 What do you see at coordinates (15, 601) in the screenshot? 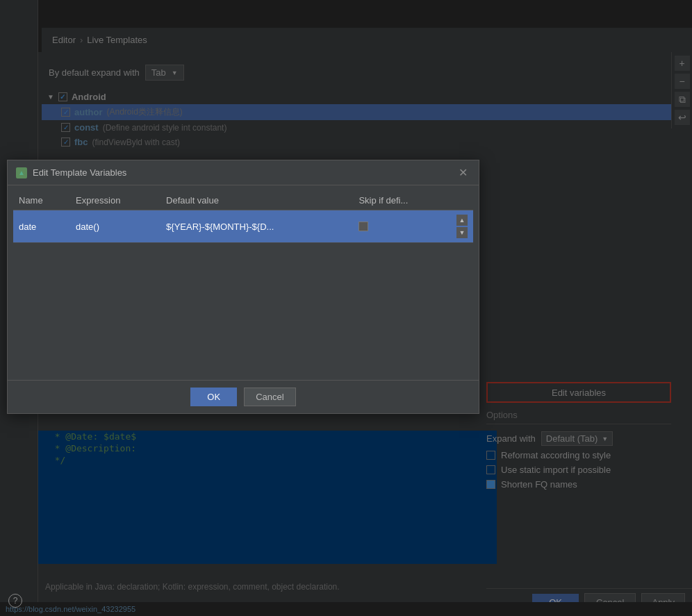
I see `help-button: ?` at bounding box center [15, 601].